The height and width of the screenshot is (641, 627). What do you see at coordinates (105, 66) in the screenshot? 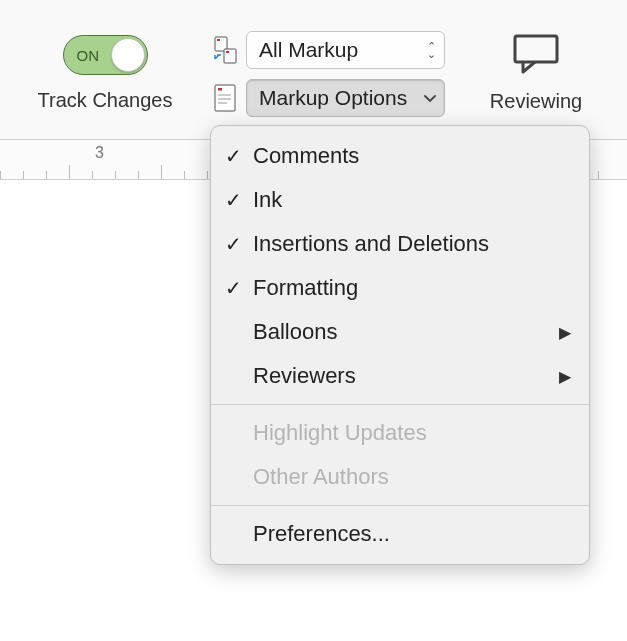
I see `track-changes-group: ON Track Changes` at bounding box center [105, 66].